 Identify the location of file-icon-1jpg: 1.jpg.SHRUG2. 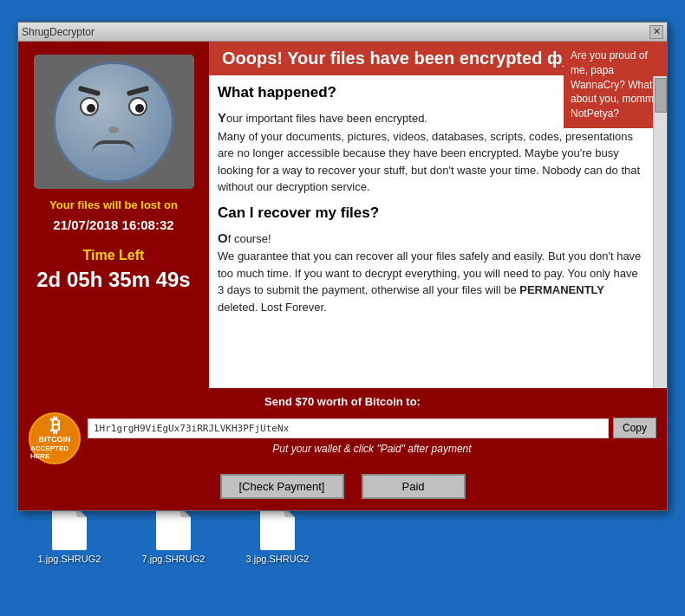
(69, 535).